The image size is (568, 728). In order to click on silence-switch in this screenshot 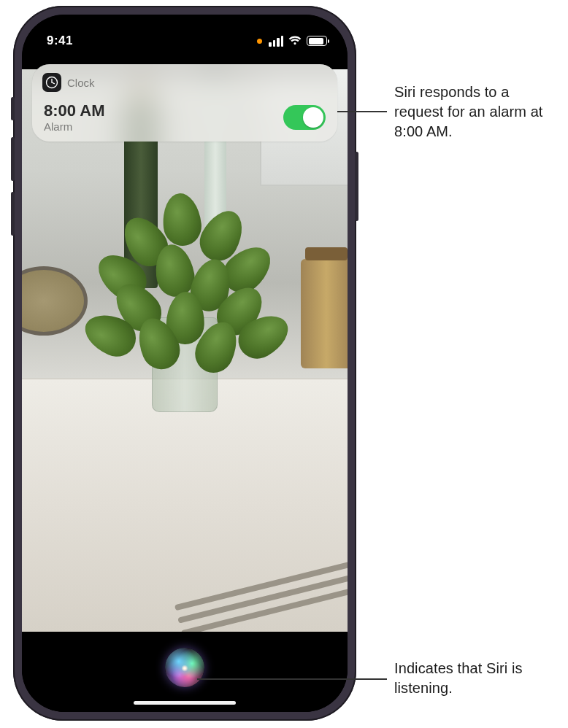, I will do `click(13, 109)`.